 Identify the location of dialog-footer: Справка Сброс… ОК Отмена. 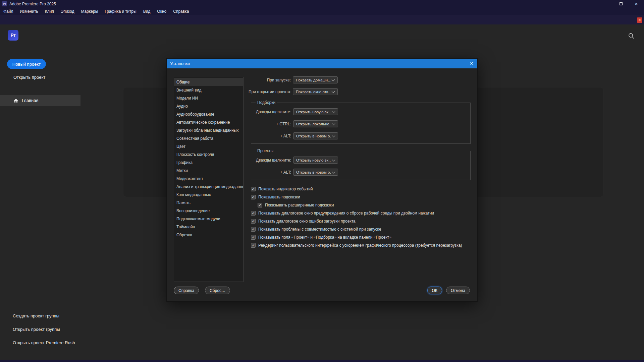
(322, 290).